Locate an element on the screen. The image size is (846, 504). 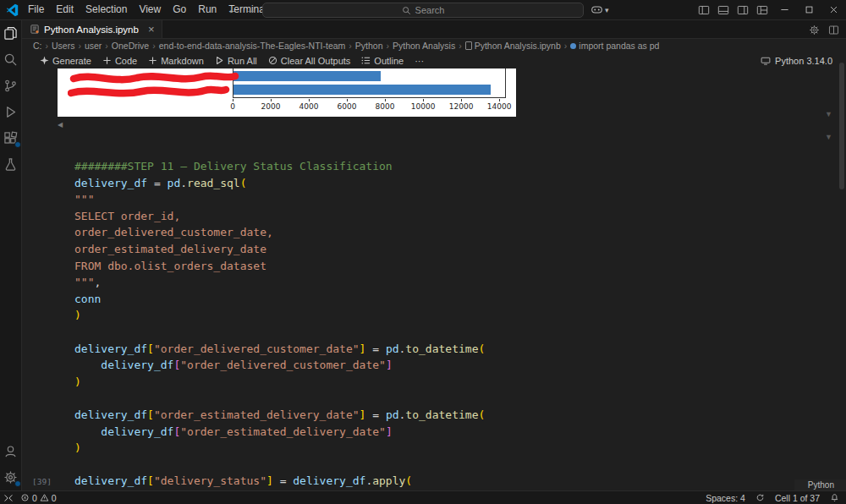
history-forward-icon: → is located at coordinates (250, 10).